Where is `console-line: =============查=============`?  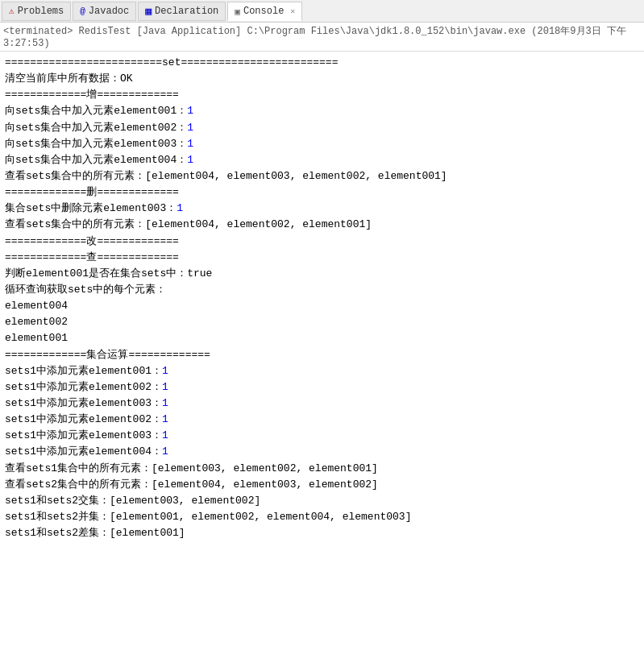
console-line: =============查============= is located at coordinates (322, 258).